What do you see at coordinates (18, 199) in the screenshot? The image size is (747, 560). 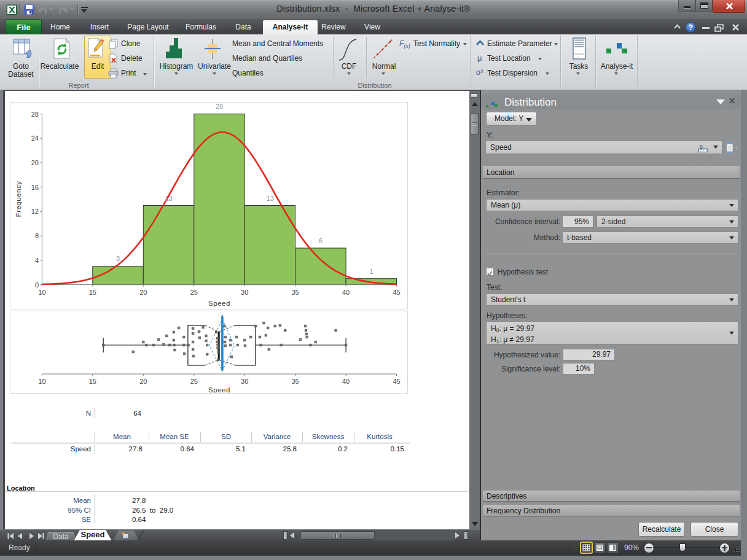 I see `svg-text: Frequency` at bounding box center [18, 199].